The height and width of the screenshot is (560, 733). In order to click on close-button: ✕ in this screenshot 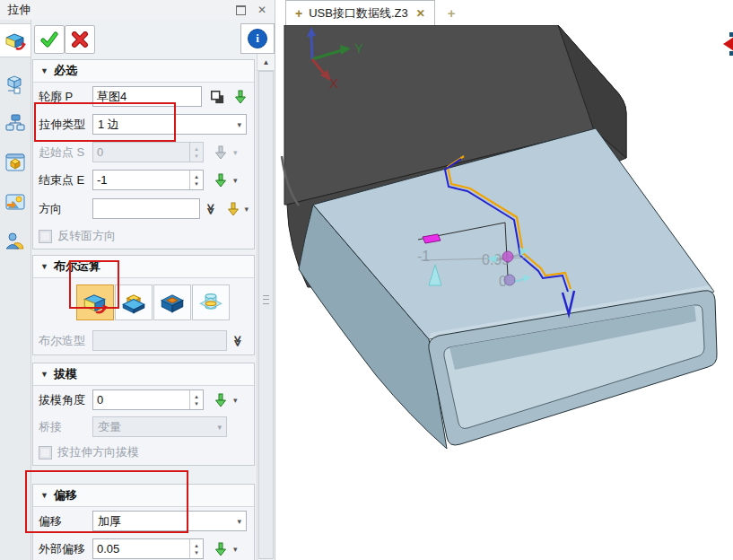, I will do `click(262, 10)`.